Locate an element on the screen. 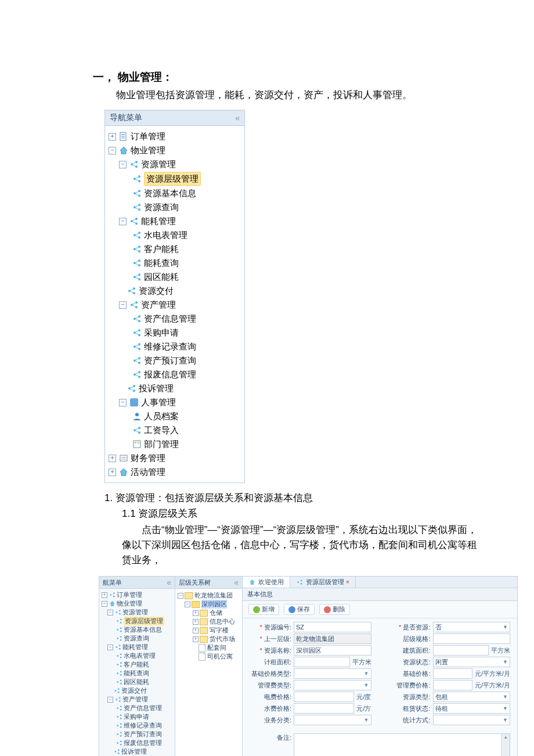  tree-node-hr: −人事管理 is located at coordinates (176, 402).